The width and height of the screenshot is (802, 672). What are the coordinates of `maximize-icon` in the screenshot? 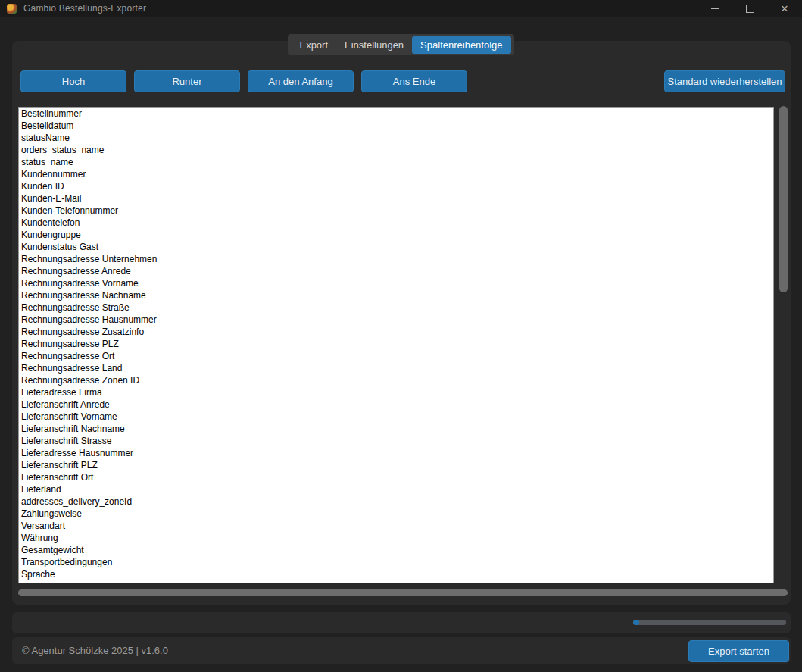 It's located at (750, 9).